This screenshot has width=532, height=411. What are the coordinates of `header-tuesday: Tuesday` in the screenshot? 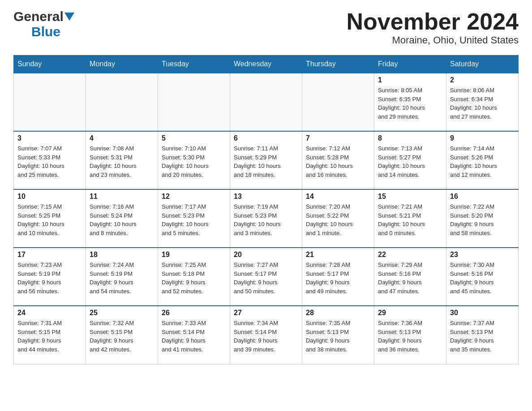 It's located at (194, 64).